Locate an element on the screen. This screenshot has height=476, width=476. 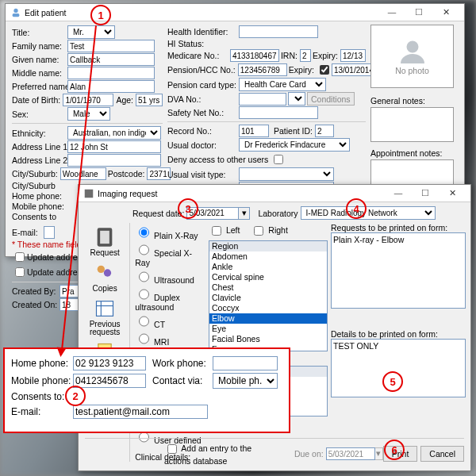
due-input is located at coordinates (351, 454).